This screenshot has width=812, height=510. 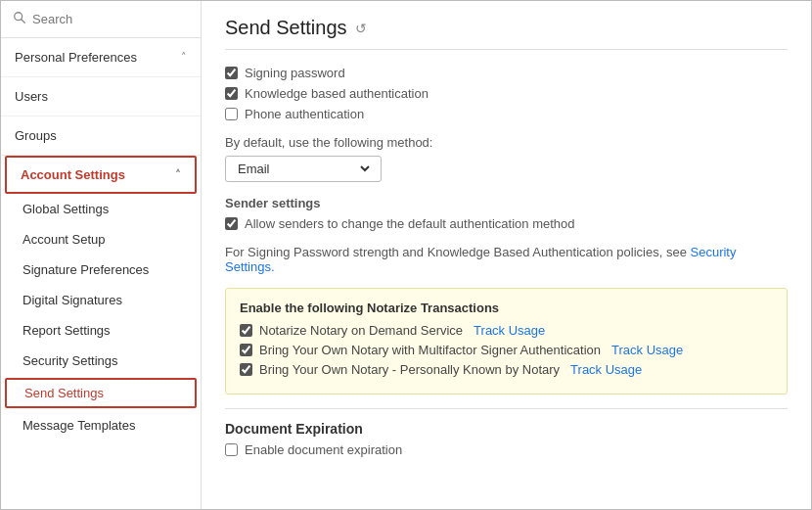 I want to click on sidebar-item-personal-preferences: Personal Preferences ˄, so click(x=101, y=58).